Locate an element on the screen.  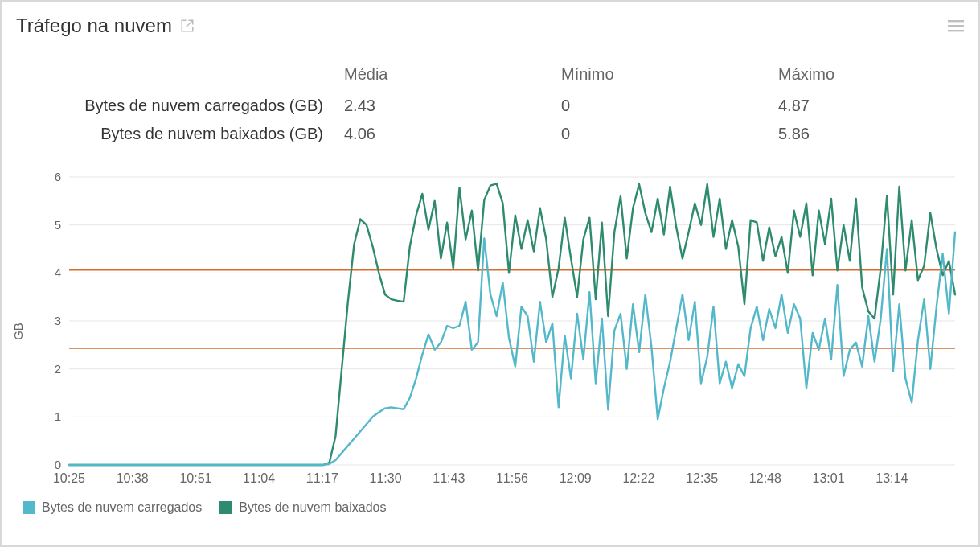
svg-text: 12:35 is located at coordinates (702, 478).